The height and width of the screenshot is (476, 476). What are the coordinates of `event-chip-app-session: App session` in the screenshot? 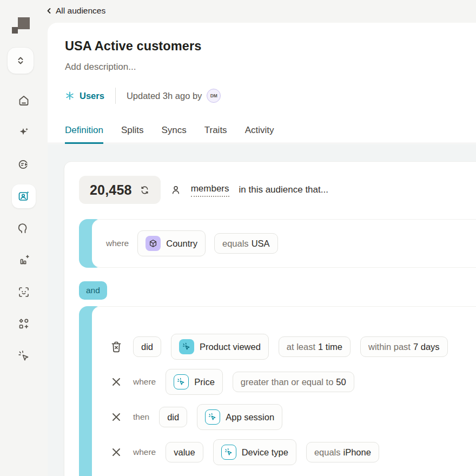 It's located at (240, 417).